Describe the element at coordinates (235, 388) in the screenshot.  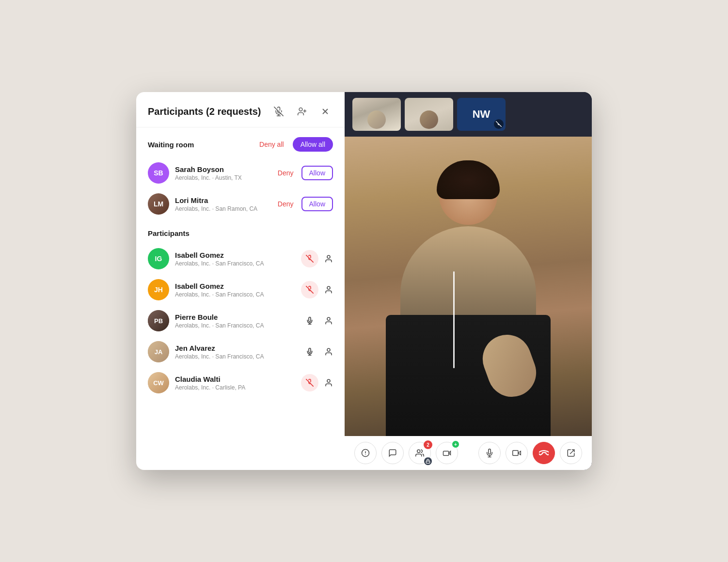
I see `details-claudia: Aerolabs, Inc. · Carlisle, PA` at that location.